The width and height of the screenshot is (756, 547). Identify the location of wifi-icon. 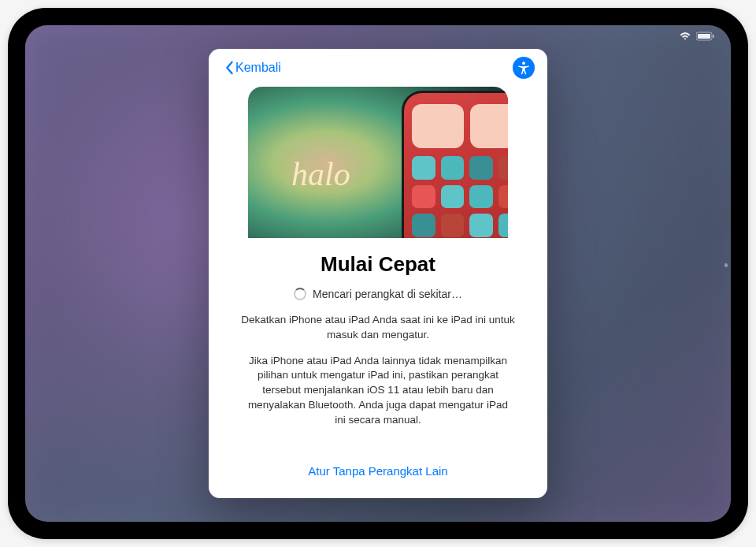
(685, 36).